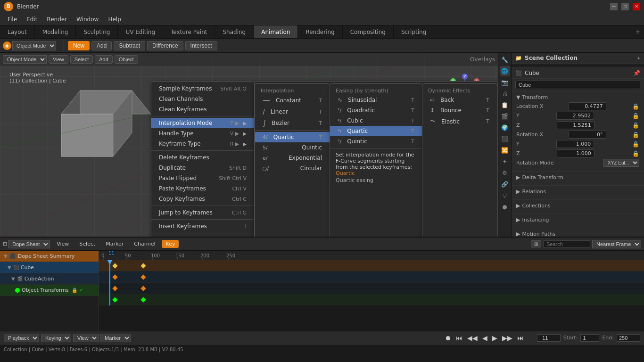 This screenshot has height=362, width=644. Describe the element at coordinates (459, 338) in the screenshot. I see `pb-skip-start-btn: ⏮` at that location.